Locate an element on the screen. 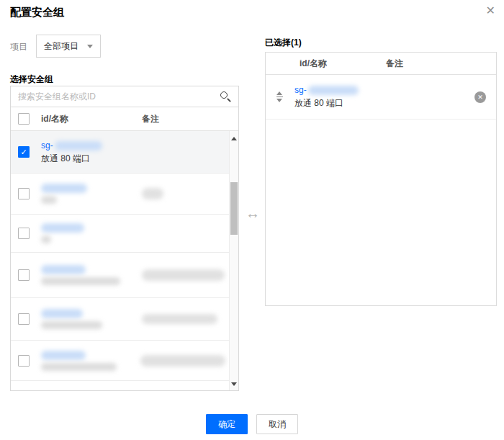 The width and height of the screenshot is (504, 440). scroll-up-icon is located at coordinates (234, 138).